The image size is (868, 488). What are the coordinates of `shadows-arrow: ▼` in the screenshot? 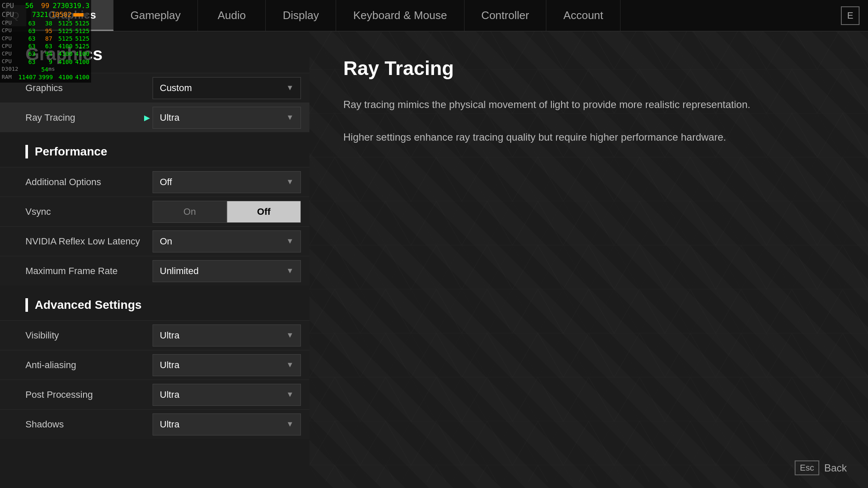 It's located at (290, 424).